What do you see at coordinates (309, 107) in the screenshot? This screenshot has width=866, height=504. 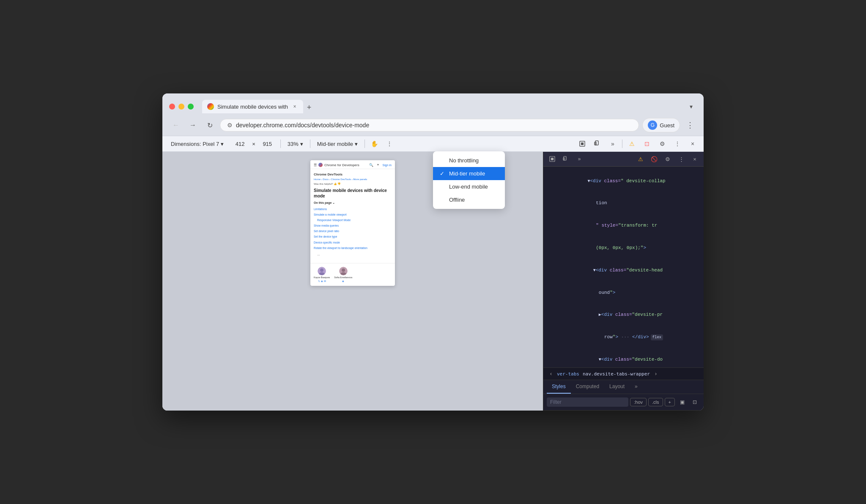 I see `new-tab-button: +` at bounding box center [309, 107].